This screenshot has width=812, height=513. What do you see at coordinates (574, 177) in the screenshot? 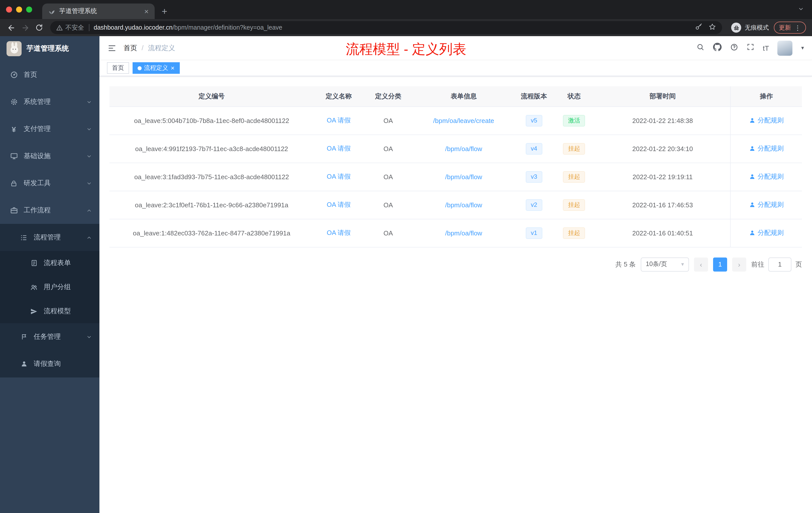
I see `status-badge: 挂起` at bounding box center [574, 177].